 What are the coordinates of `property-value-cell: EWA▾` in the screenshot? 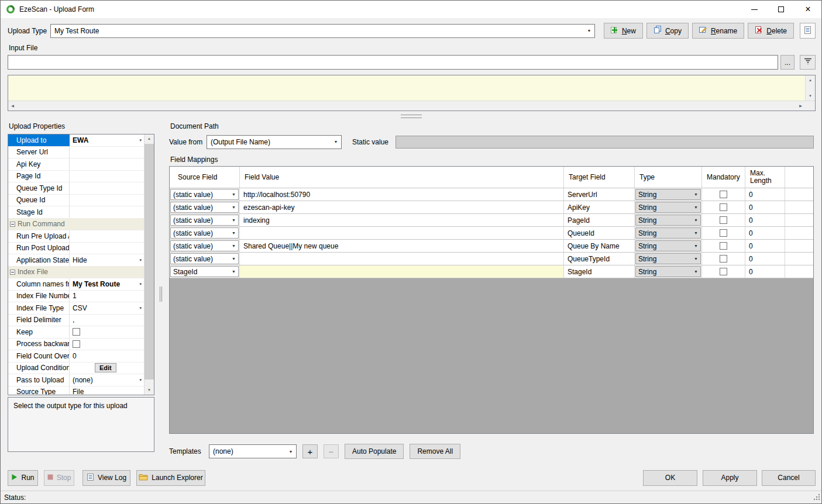 It's located at (106, 140).